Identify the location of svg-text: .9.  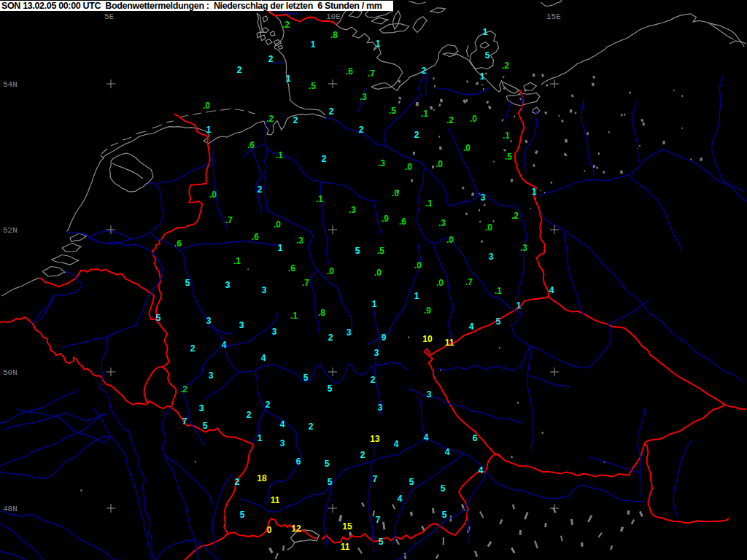
(427, 311).